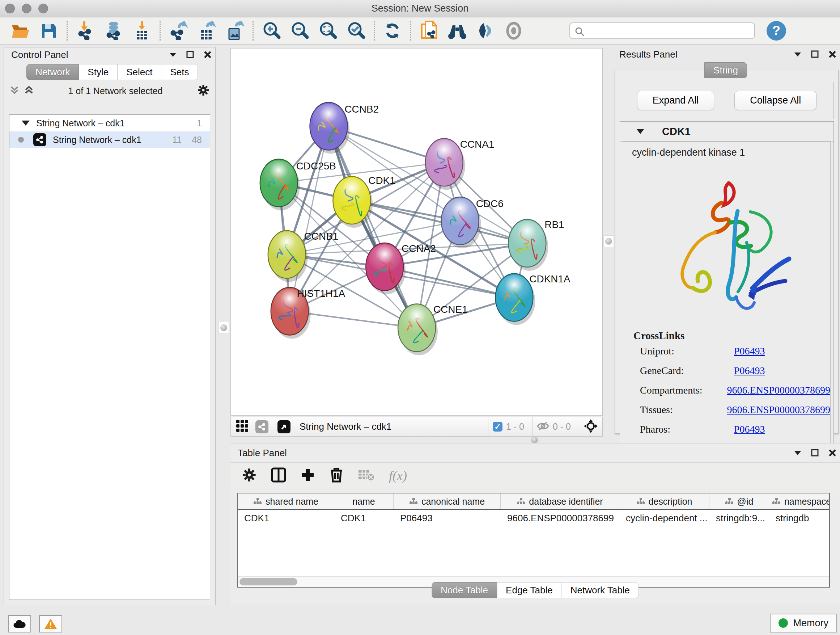 Image resolution: width=840 pixels, height=635 pixels. Describe the element at coordinates (560, 502) in the screenshot. I see `column-header-database-identifier: database identifier` at that location.